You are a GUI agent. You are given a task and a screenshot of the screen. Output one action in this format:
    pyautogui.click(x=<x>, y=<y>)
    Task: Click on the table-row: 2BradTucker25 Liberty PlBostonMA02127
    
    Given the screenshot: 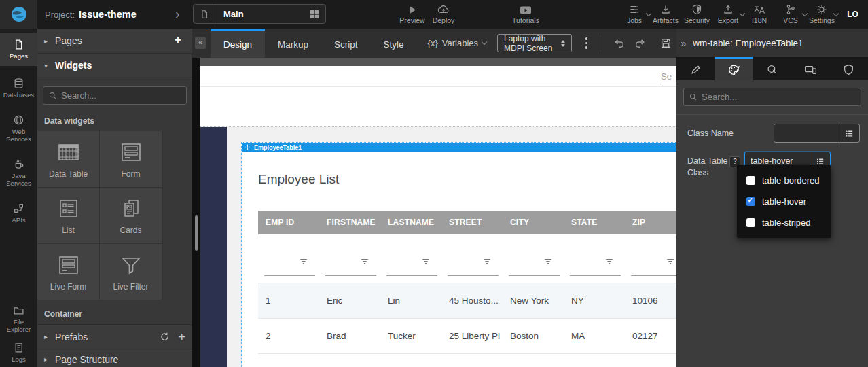 What is the action you would take?
    pyautogui.click(x=467, y=336)
    